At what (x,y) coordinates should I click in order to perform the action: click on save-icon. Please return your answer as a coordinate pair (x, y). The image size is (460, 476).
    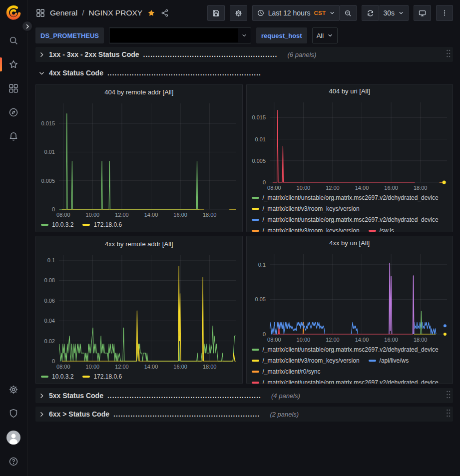
    Looking at the image, I should click on (216, 13).